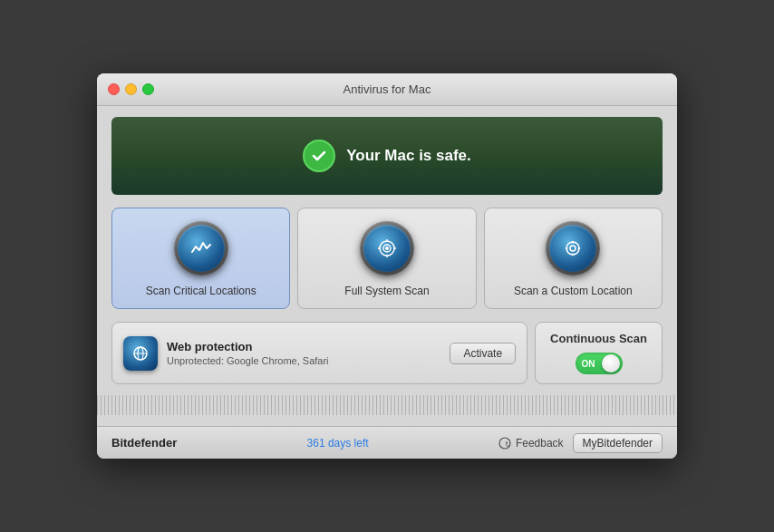 This screenshot has height=532, width=774. What do you see at coordinates (338, 443) in the screenshot?
I see `days-left-label: 361 days left` at bounding box center [338, 443].